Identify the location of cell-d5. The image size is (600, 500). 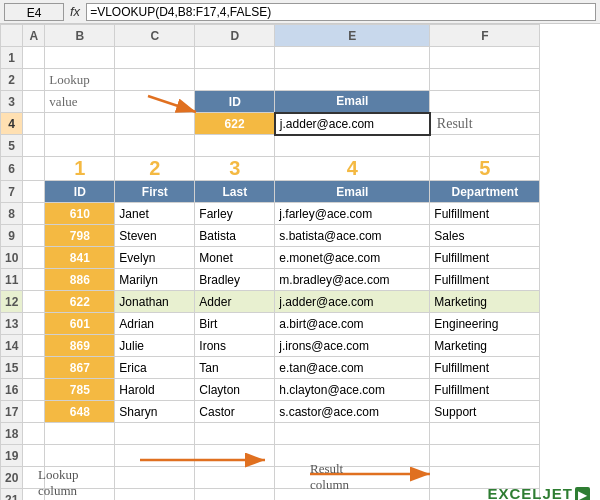
(235, 146).